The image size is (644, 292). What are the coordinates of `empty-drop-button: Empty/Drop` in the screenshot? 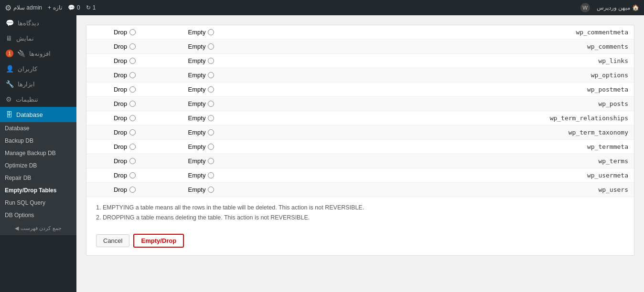 It's located at (159, 240).